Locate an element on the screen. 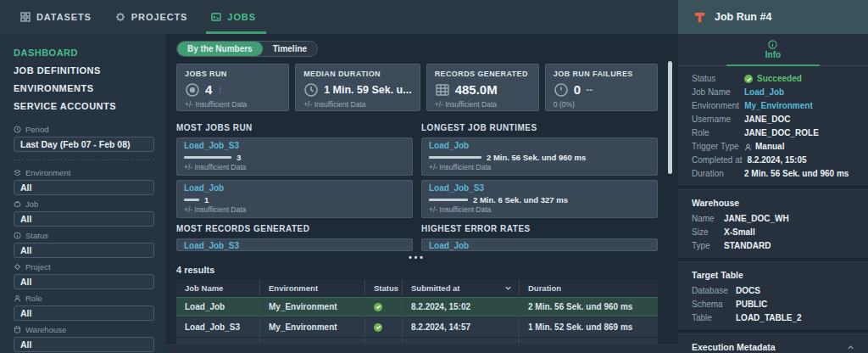 Image resolution: width=868 pixels, height=353 pixels. gear-icon is located at coordinates (120, 17).